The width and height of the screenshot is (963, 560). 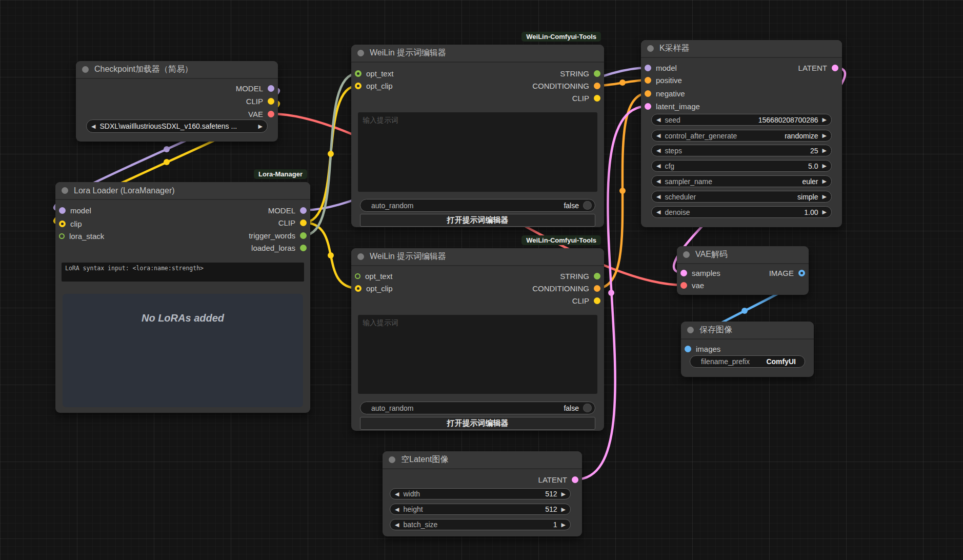 I want to click on widget-control-after-generate: ◀ control_after_generate randomize ▶, so click(x=741, y=135).